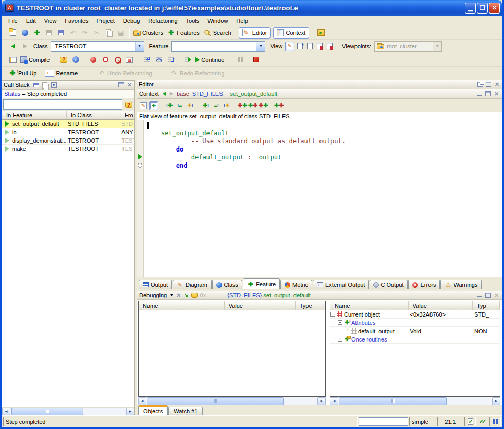 The image size is (504, 429). Describe the element at coordinates (461, 284) in the screenshot. I see `tab-warnings: ⚠Warnings` at that location.